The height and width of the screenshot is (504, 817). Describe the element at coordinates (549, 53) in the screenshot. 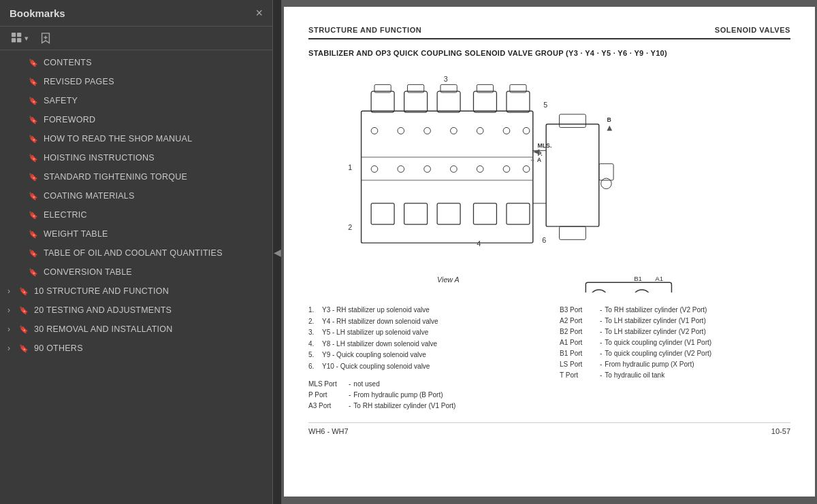

I see `diagram-title: STABILIZER AND OP3 QUICK COUPLING SOLENO…` at that location.